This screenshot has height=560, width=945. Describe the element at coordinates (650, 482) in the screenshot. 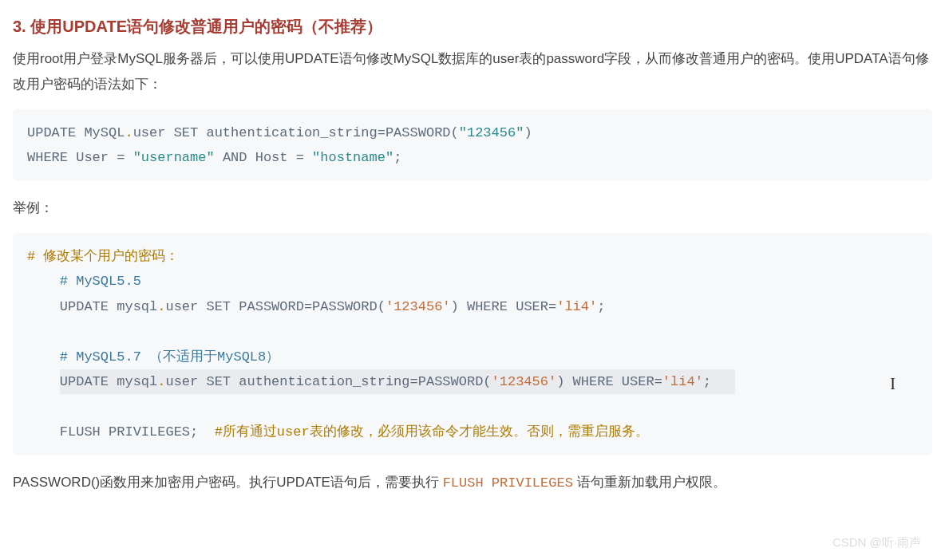

I see `outro-text-after: 语句重新加载用户权限。` at that location.